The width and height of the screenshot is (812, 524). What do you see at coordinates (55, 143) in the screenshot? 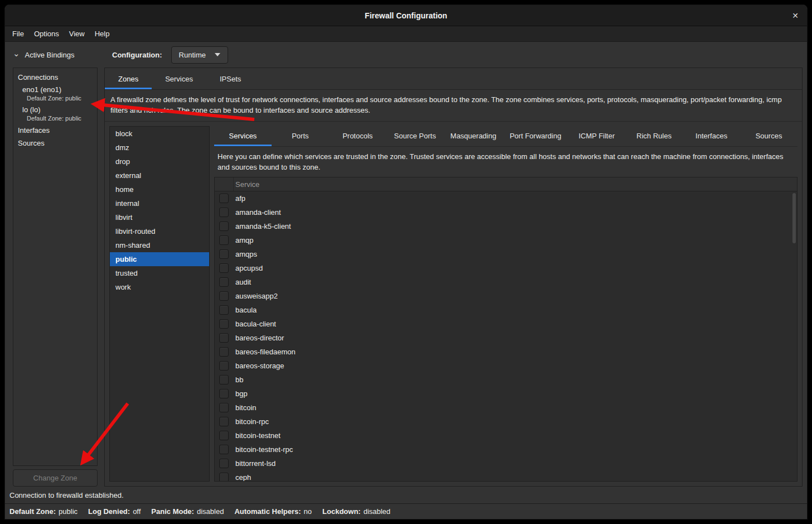
I see `sources-heading: Sources` at bounding box center [55, 143].